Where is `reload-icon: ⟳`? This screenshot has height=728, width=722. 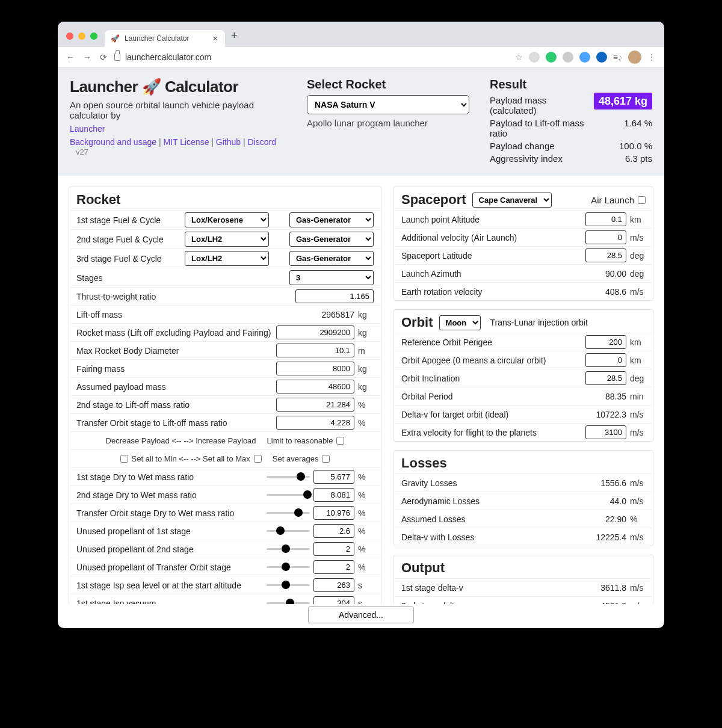 reload-icon: ⟳ is located at coordinates (103, 57).